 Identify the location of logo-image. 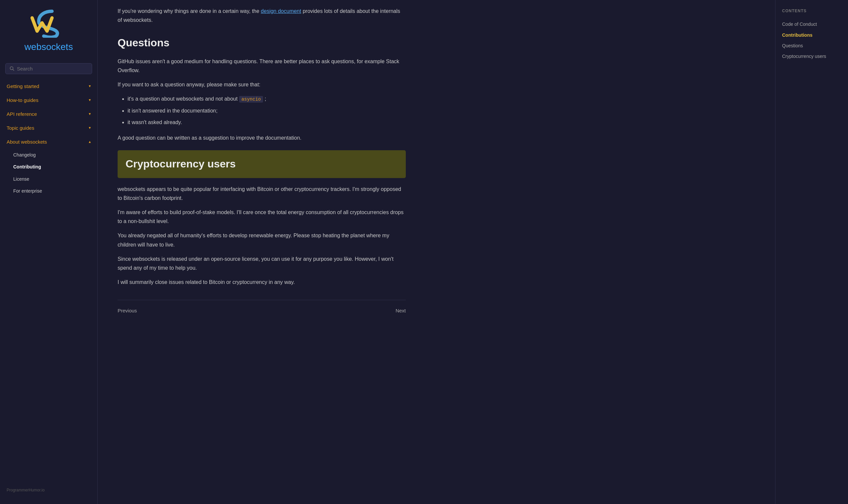
(49, 23).